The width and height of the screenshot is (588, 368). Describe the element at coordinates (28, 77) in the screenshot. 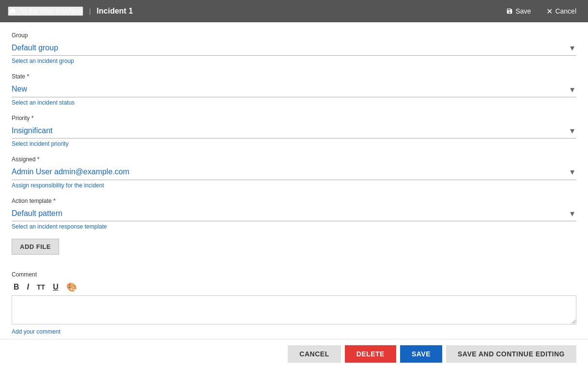

I see `state-required-marker: *` at that location.